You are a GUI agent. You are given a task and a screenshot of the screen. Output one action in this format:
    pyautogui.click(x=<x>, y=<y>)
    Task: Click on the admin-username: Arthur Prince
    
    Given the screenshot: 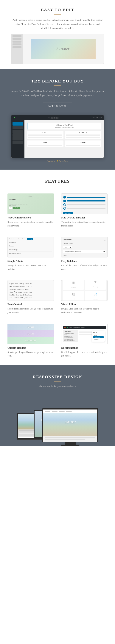 What is the action you would take?
    pyautogui.click(x=13, y=239)
    